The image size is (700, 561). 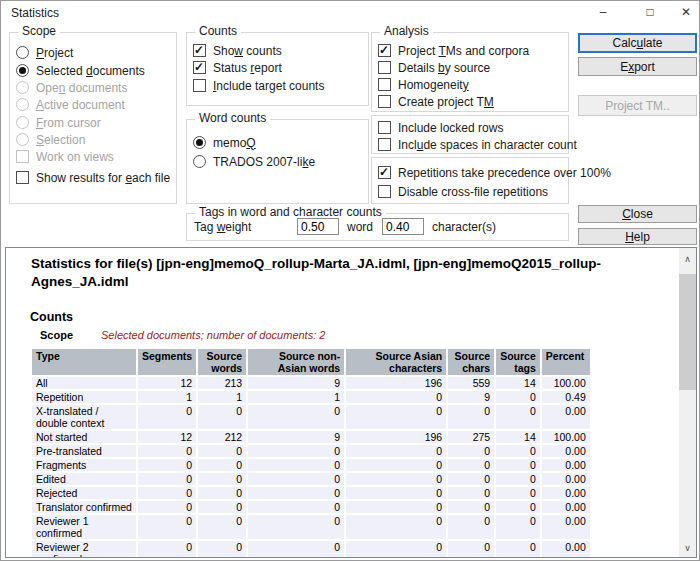 I want to click on table-row: Translator confirmed0000000.00, so click(x=311, y=507).